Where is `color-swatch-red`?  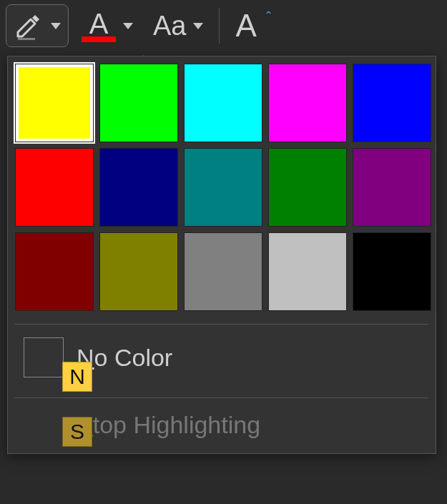
color-swatch-red is located at coordinates (54, 187).